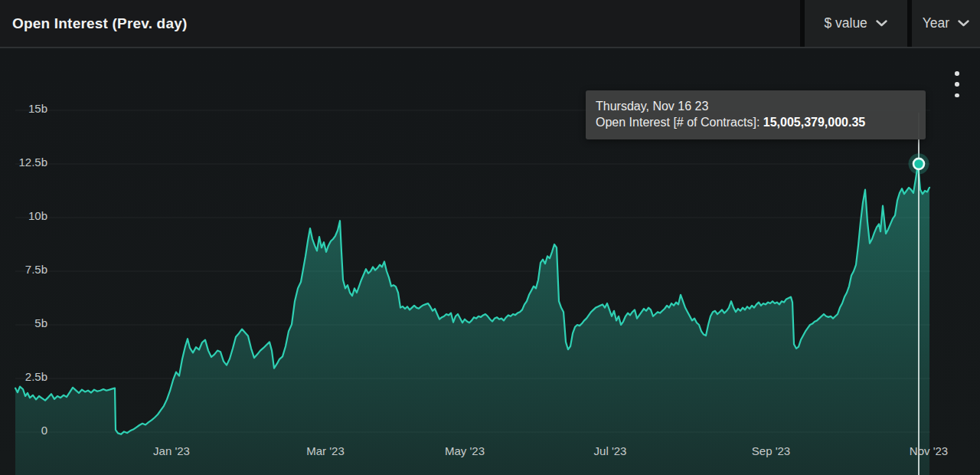 The height and width of the screenshot is (475, 980). I want to click on y-axis-label: 2.5b, so click(24, 377).